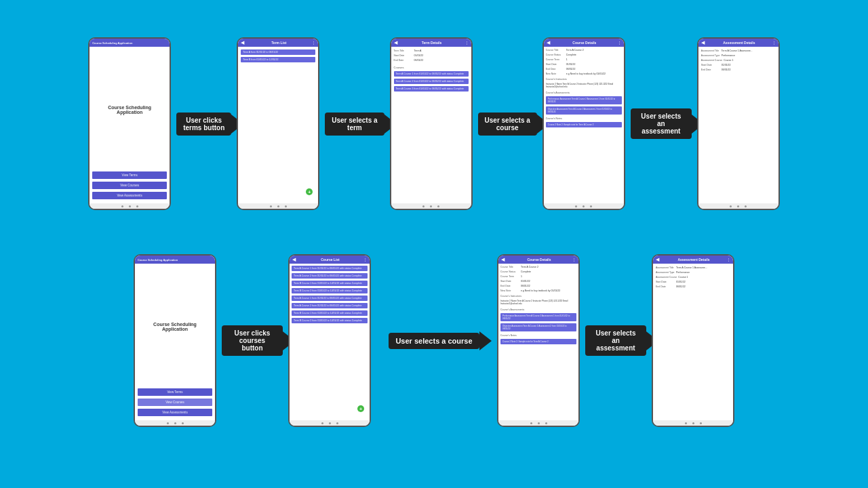 This screenshot has width=868, height=488. Describe the element at coordinates (538, 340) in the screenshot. I see `phone-course-details-2: ◀ Course Details ⋮ Course TitleTerm A Co…` at that location.